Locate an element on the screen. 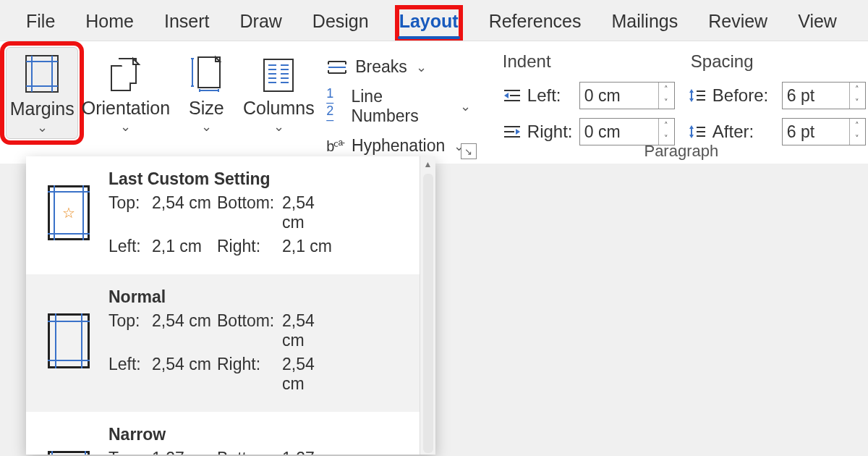  margins-option: NormalTop:2,54 cmBottom:2,54 cmLeft:2,54… is located at coordinates (223, 343).